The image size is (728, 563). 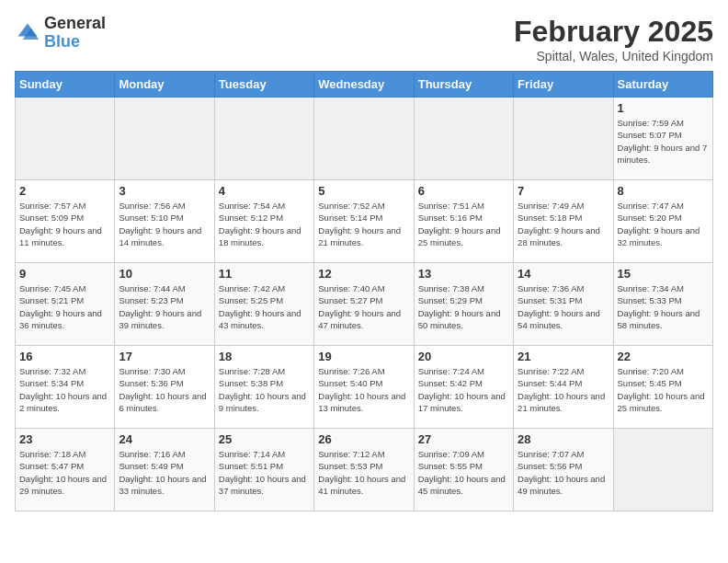 What do you see at coordinates (663, 387) in the screenshot?
I see `calendar-day-cell: 22Sunrise: 7:20 AM Sunset: 5:45 PM Dayli…` at bounding box center [663, 387].